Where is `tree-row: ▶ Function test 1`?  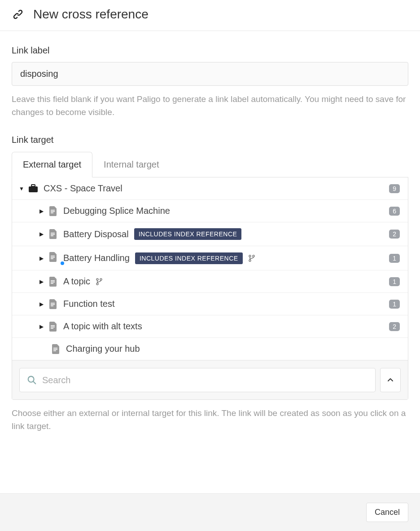 tree-row: ▶ Function test 1 is located at coordinates (210, 304).